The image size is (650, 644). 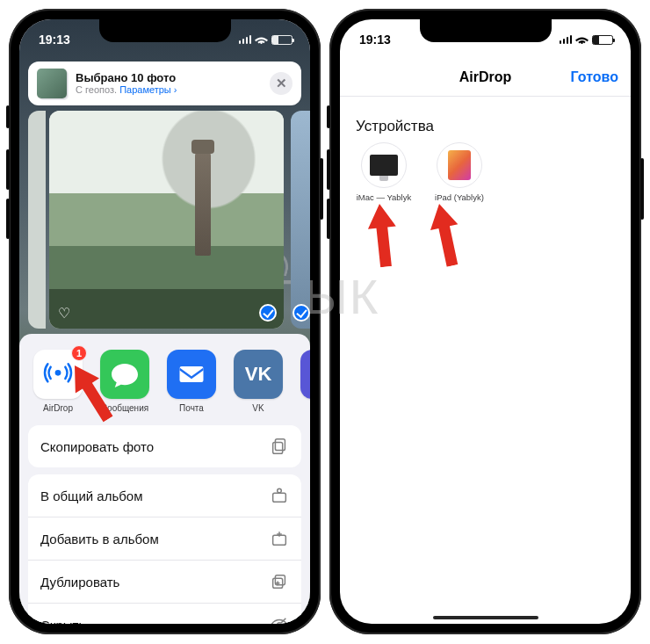 I want to click on device-ipad: iPad (Yablyk), so click(x=459, y=172).